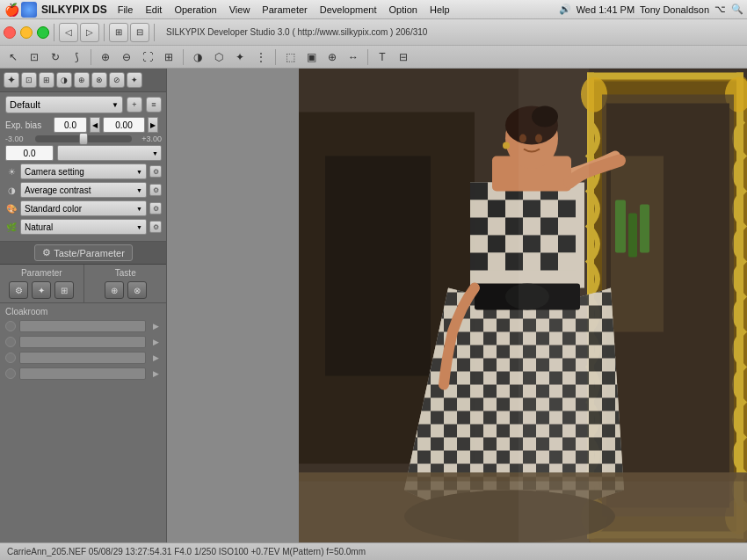 The height and width of the screenshot is (560, 747). What do you see at coordinates (95, 125) in the screenshot?
I see `exp-dec-btn: ◀` at bounding box center [95, 125].